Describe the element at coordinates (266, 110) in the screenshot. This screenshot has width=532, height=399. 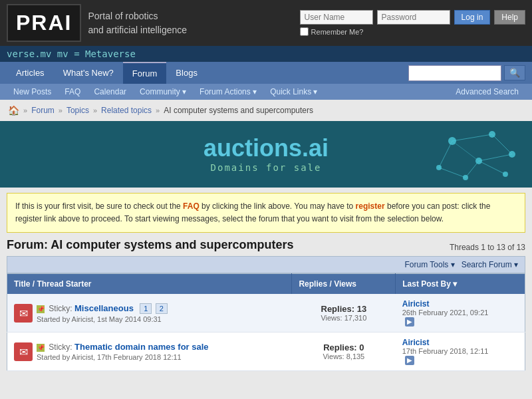
I see `breadcrumb: 🏠 » Forum » Topics » Related topics » AI…` at that location.